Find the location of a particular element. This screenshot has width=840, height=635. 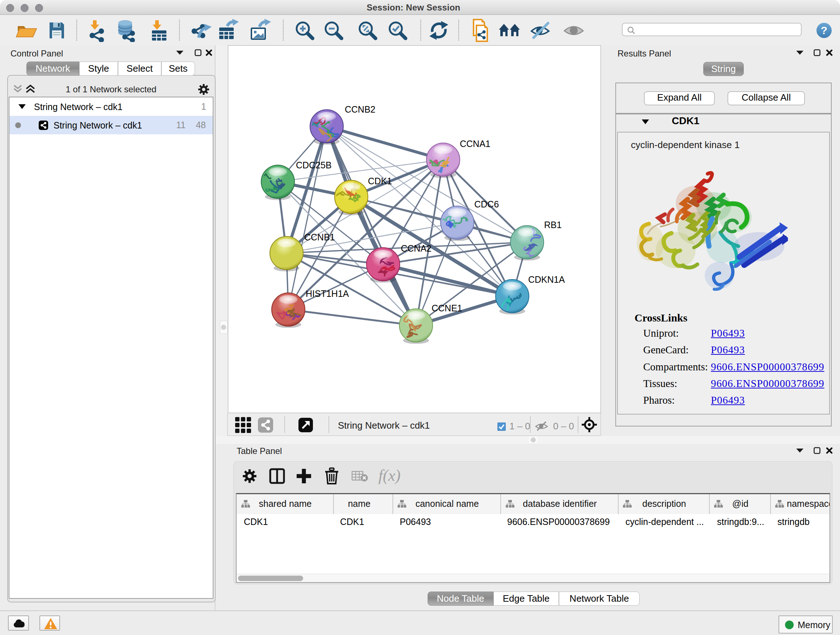

svg-text: CCNE1 is located at coordinates (447, 308).